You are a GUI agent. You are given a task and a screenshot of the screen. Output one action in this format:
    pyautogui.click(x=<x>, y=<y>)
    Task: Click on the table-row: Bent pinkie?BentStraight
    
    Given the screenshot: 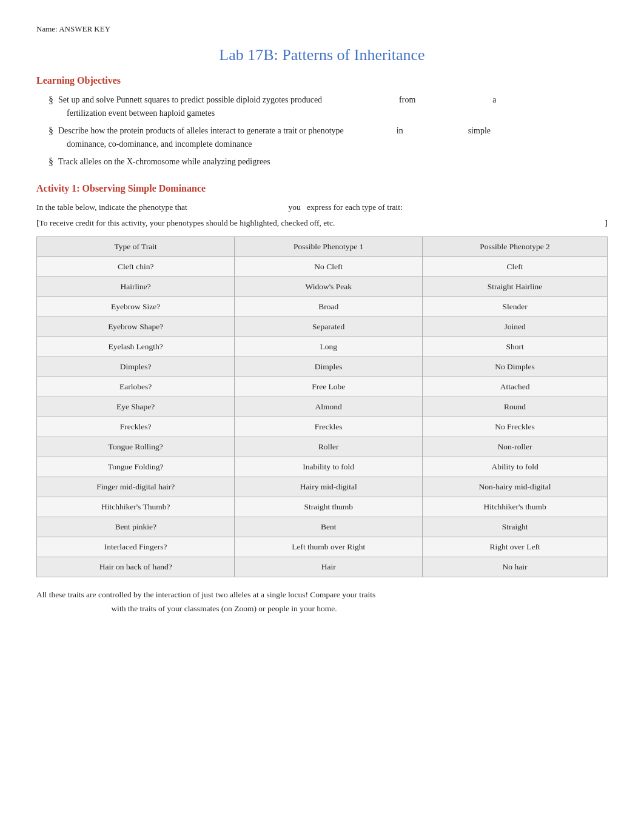 What is the action you would take?
    pyautogui.click(x=323, y=528)
    